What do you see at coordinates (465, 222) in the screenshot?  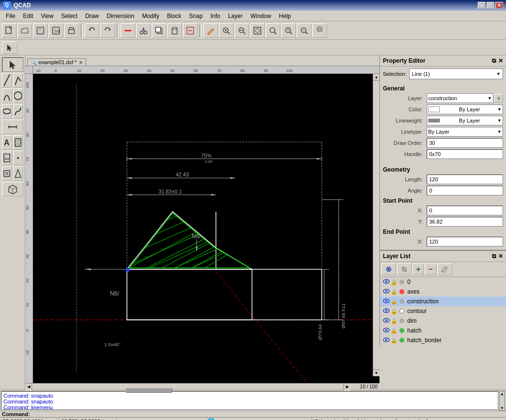 I see `start-y-value: 36.82` at bounding box center [465, 222].